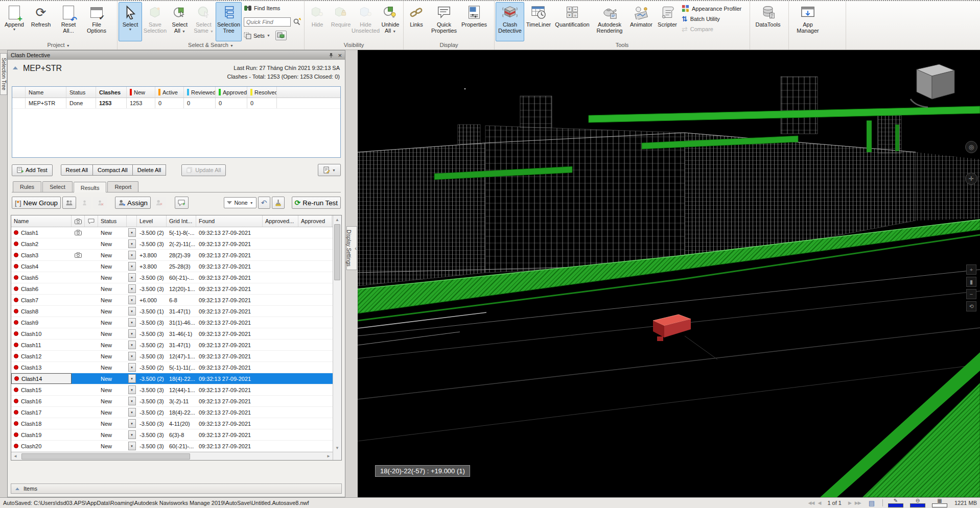  Describe the element at coordinates (510, 21) in the screenshot. I see `clash-detective-button: Clash Detective` at that location.